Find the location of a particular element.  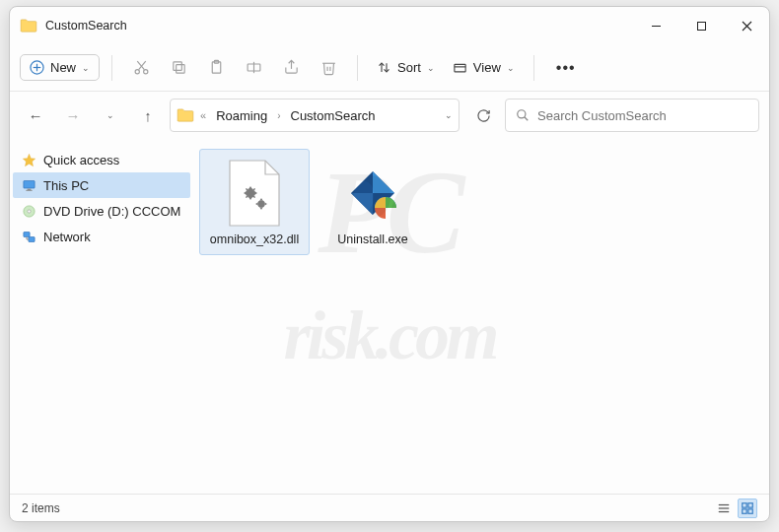

address-bar: « Roaming › CustomSearch ⌄ is located at coordinates (315, 115).